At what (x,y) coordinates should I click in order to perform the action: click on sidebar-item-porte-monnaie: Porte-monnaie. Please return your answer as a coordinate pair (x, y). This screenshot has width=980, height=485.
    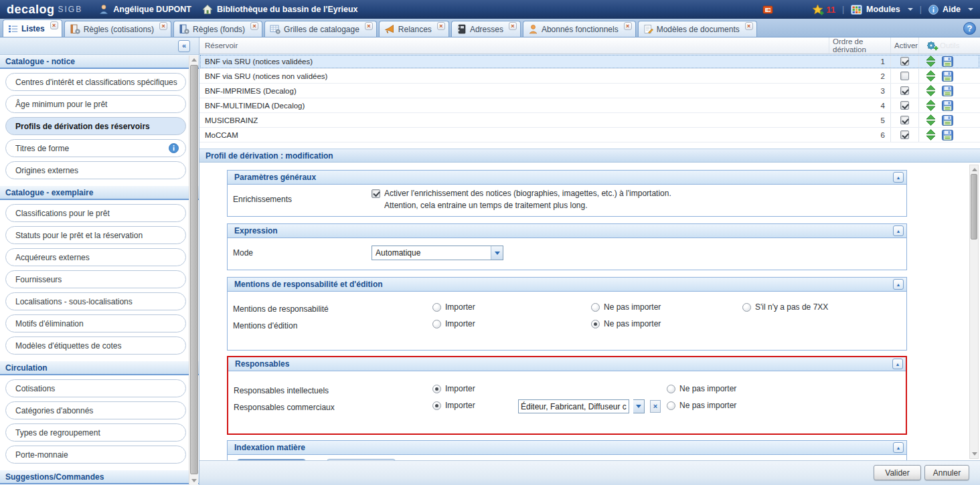
    Looking at the image, I should click on (96, 455).